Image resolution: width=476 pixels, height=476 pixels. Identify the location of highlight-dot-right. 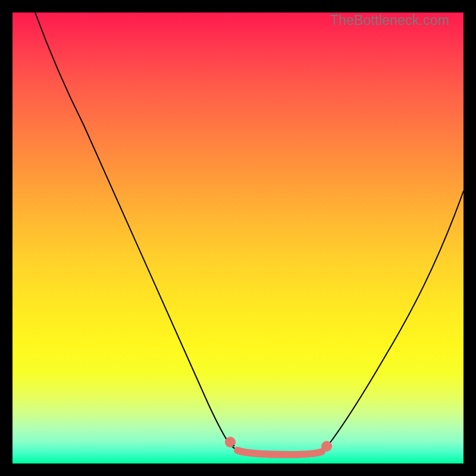
(327, 446).